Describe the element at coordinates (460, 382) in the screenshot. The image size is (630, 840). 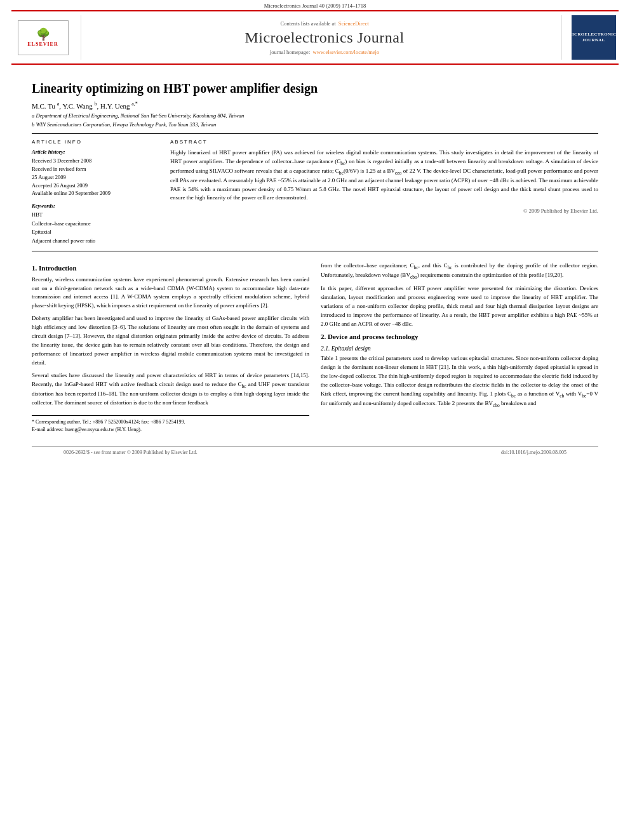
I see `section2-para: Table 1 presents the critical parameters…` at that location.